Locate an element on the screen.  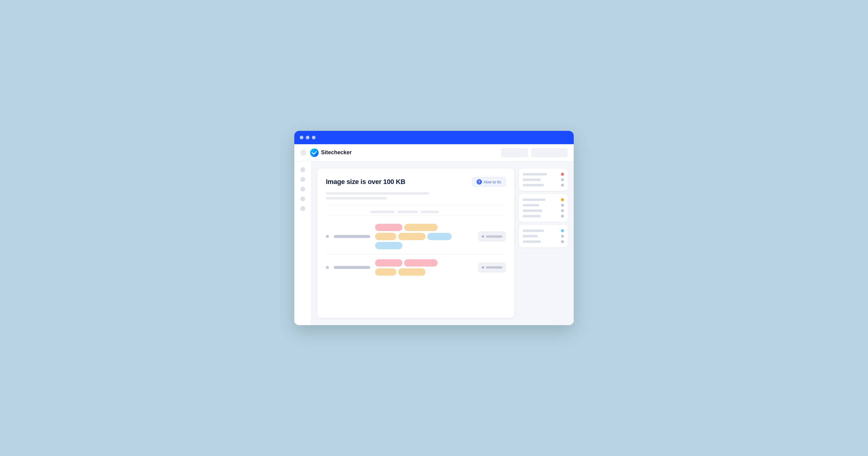
panel-header: Image size is over 100 KB ? How to fix is located at coordinates (416, 182).